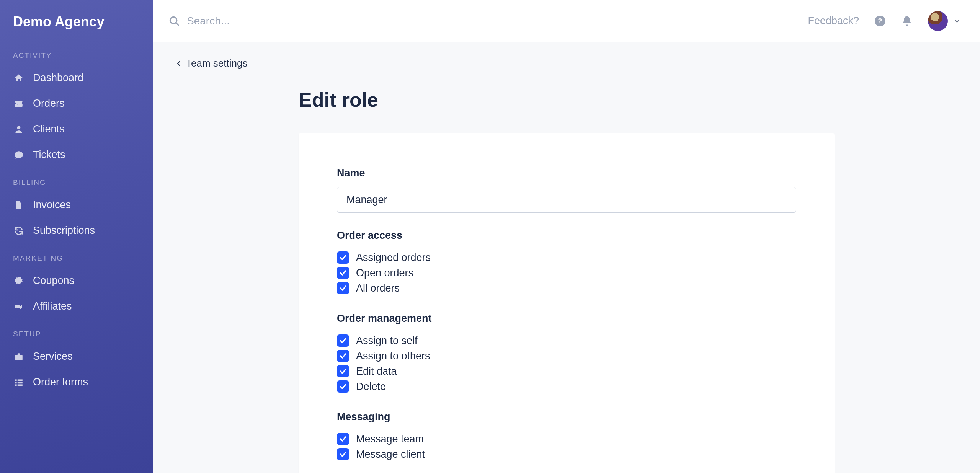  I want to click on permission-item: Assigned orders, so click(567, 258).